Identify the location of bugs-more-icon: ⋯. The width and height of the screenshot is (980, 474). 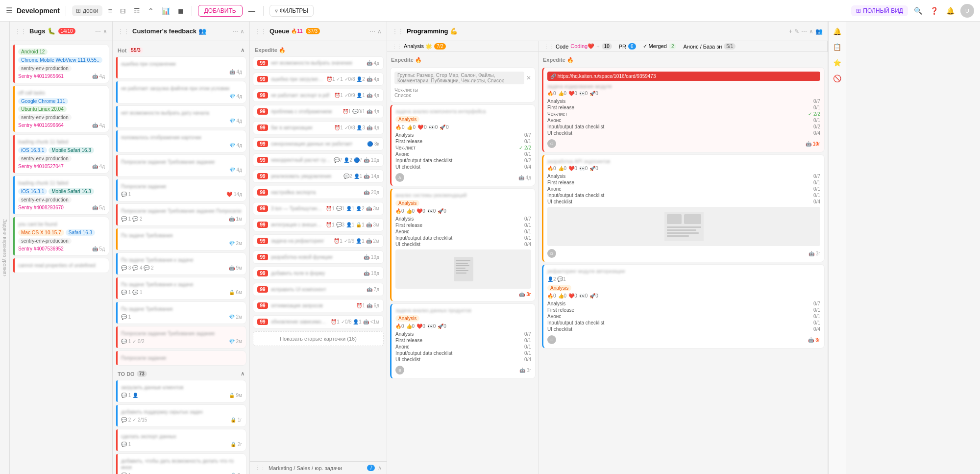
(98, 31).